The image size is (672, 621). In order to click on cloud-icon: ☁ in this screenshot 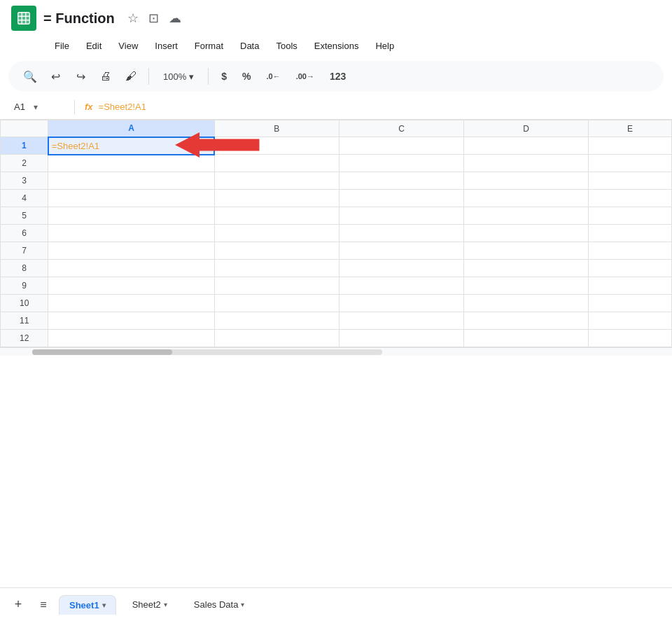, I will do `click(175, 18)`.